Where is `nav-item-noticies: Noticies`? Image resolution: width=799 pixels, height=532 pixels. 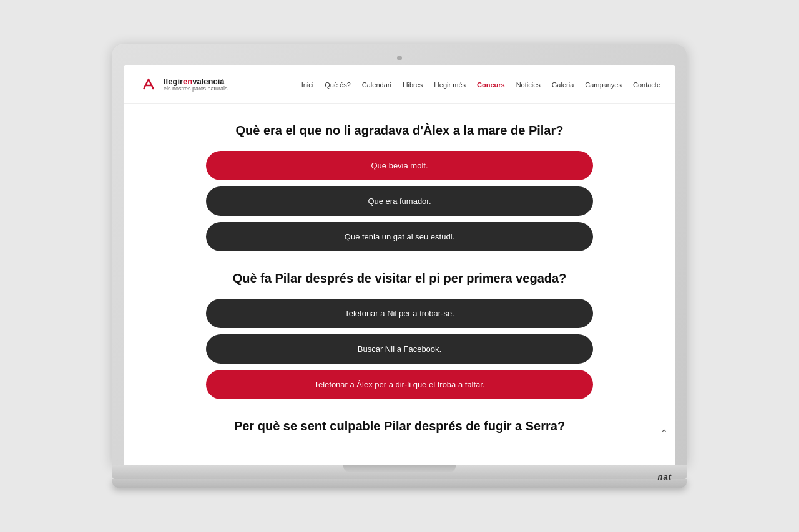
nav-item-noticies: Noticies is located at coordinates (528, 84).